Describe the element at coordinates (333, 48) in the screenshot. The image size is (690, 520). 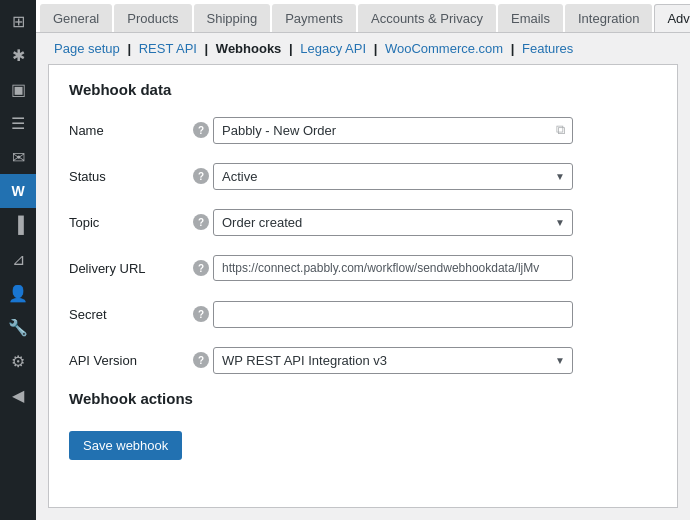
I see `subnav-legacy-api: Legacy API` at that location.